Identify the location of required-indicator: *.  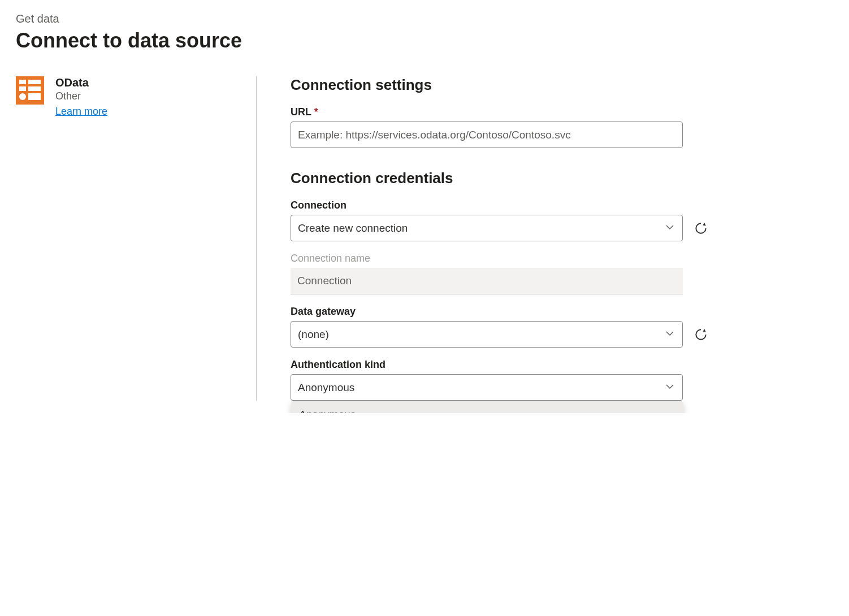
(317, 112).